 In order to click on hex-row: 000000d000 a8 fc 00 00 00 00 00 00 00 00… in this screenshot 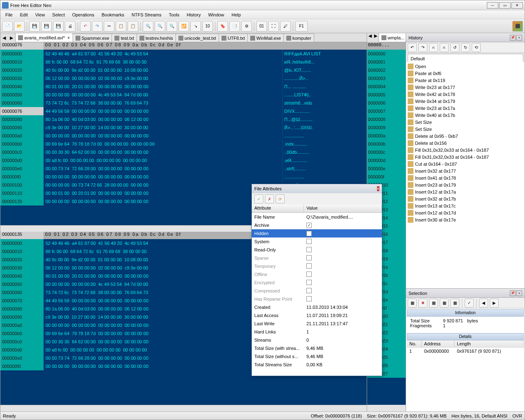, I will do `click(184, 160)`.